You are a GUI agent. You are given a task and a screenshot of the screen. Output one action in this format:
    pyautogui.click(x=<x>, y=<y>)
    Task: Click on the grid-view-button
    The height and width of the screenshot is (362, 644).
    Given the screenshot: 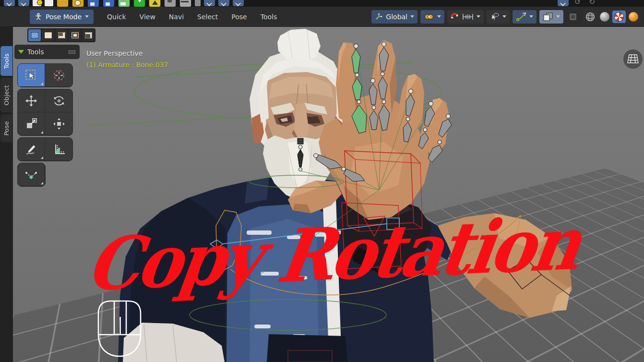 What is the action you would take?
    pyautogui.click(x=633, y=59)
    